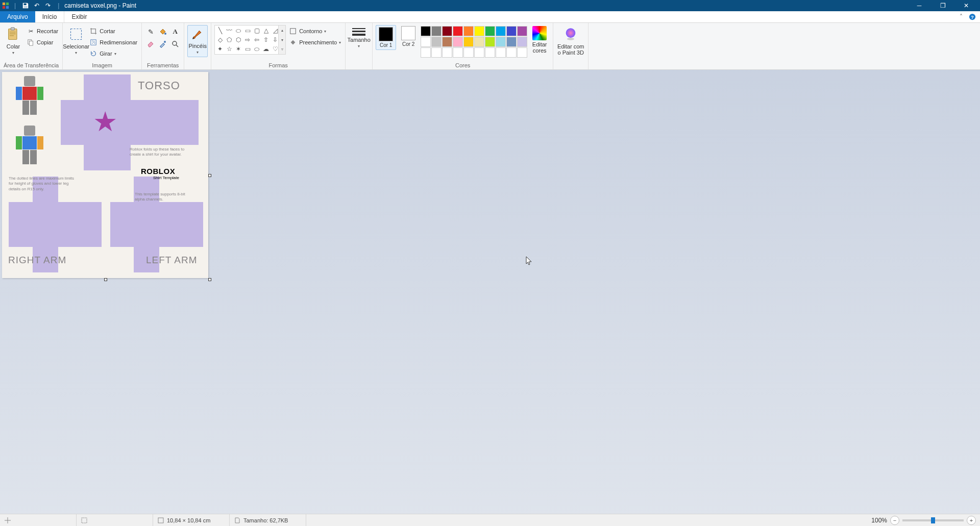 This screenshot has width=980, height=526. Describe the element at coordinates (13, 40) in the screenshot. I see `paste-button: Colar ▾` at that location.